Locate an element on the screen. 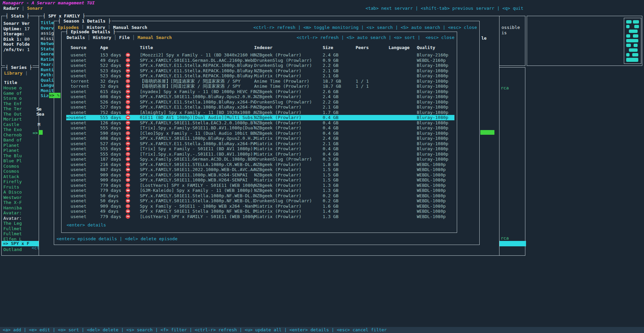 The height and width of the screenshot is (333, 644). cell-quality: Bluray-1080p is located at coordinates (436, 118).